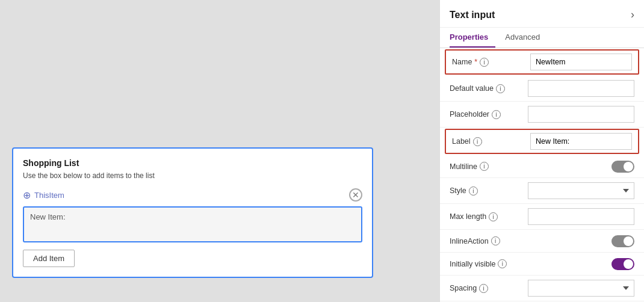 Image resolution: width=644 pixels, height=302 pixels. What do you see at coordinates (468, 217) in the screenshot?
I see `max-length-text: Max length` at bounding box center [468, 217].